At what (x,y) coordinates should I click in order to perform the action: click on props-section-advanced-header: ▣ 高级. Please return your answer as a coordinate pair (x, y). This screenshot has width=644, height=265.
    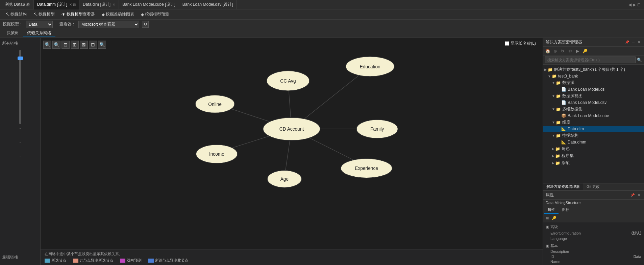
    Looking at the image, I should click on (593, 227).